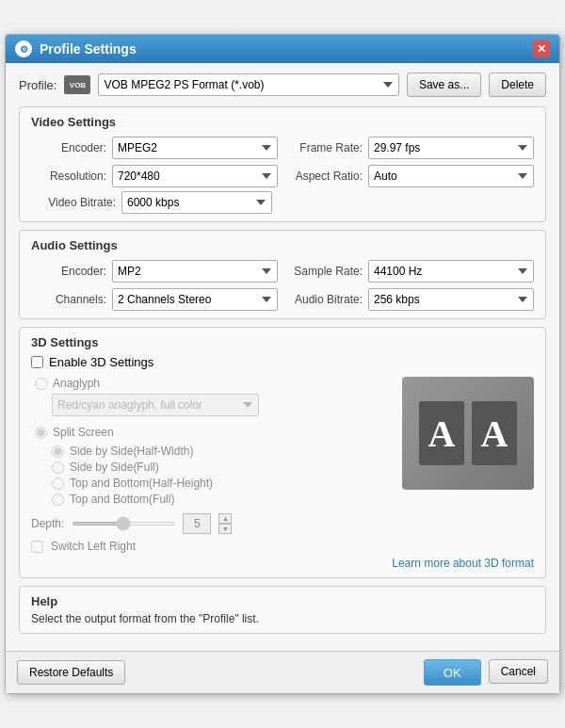 Image resolution: width=565 pixels, height=728 pixels. I want to click on 3d-preview-box: A A, so click(468, 433).